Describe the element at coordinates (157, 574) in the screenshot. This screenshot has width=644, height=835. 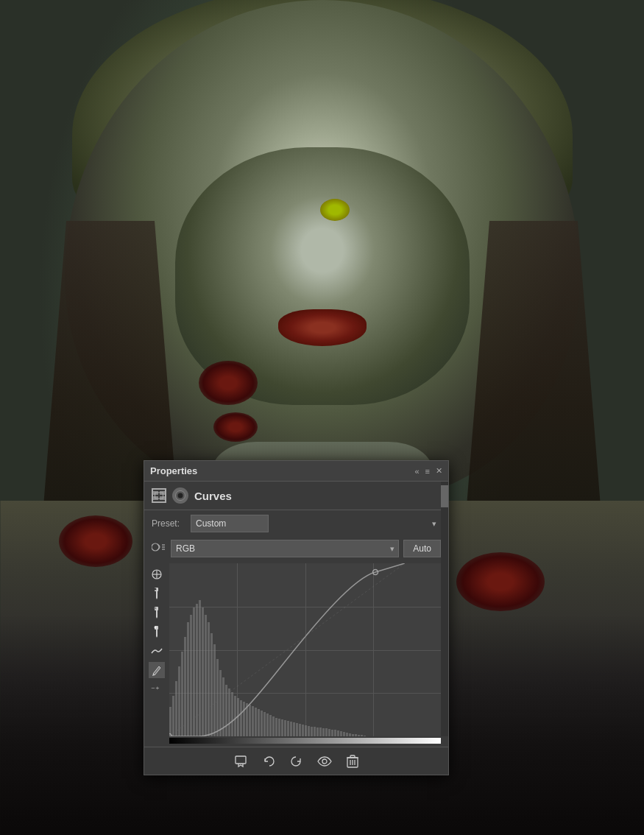
I see `on-image-adjustment-tool` at that location.